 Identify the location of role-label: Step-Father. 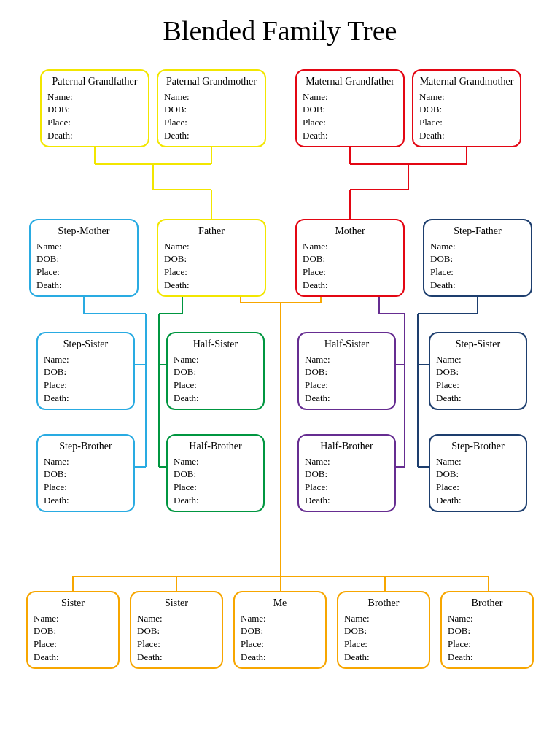
(478, 232).